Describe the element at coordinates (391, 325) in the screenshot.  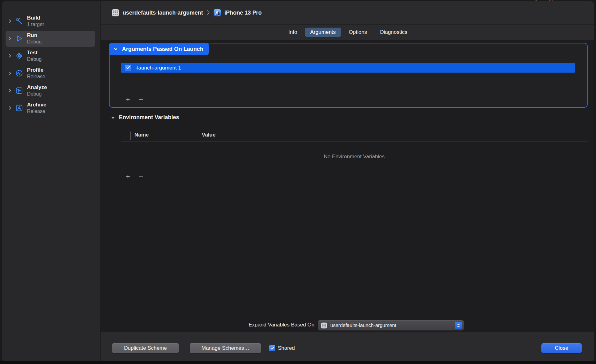
I see `expand-variables-popup: userdefaults-launch-argument` at that location.